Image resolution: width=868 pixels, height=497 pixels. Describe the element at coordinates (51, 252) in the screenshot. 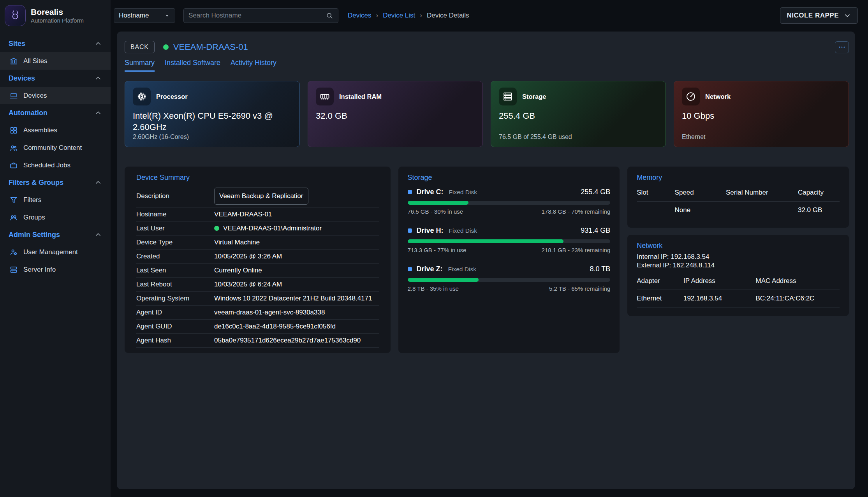

I see `sidebar-item-label: User Management` at that location.